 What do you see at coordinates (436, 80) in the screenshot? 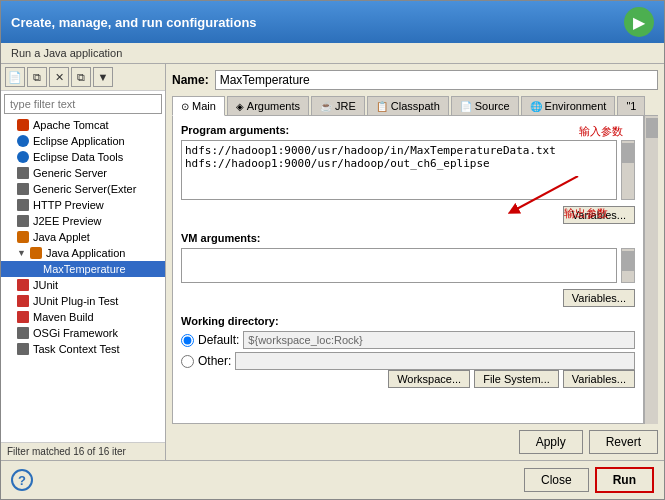
I see `name-input` at bounding box center [436, 80].